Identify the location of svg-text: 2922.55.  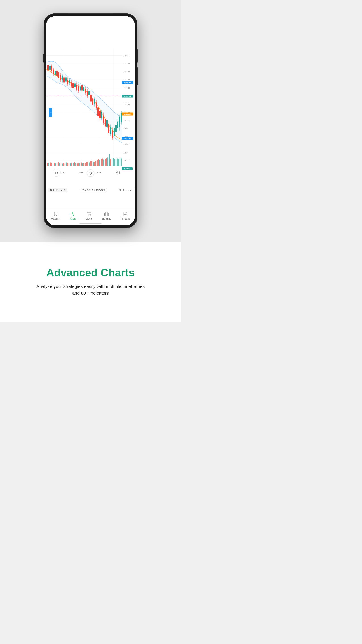
(128, 114).